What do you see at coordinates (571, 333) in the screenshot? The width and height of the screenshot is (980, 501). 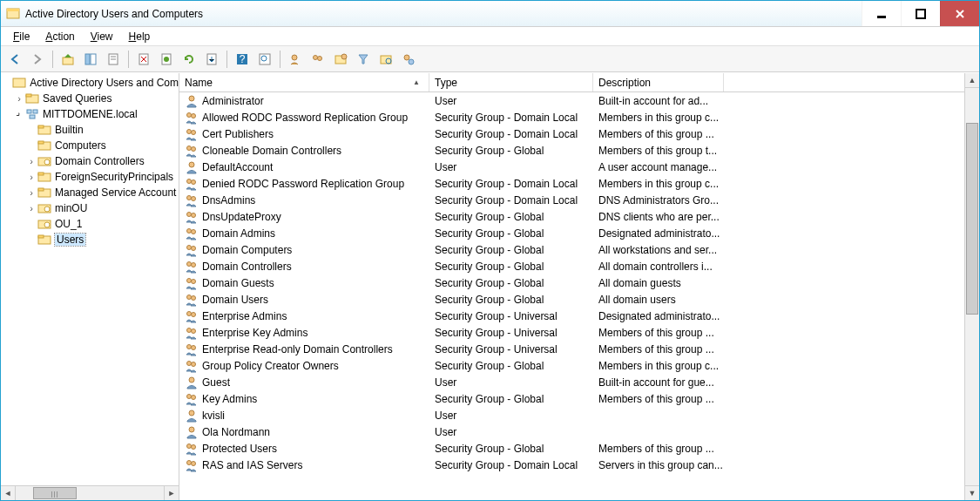 I see `list-row: Enterprise Key AdminsSecurity Group - Un…` at bounding box center [571, 333].